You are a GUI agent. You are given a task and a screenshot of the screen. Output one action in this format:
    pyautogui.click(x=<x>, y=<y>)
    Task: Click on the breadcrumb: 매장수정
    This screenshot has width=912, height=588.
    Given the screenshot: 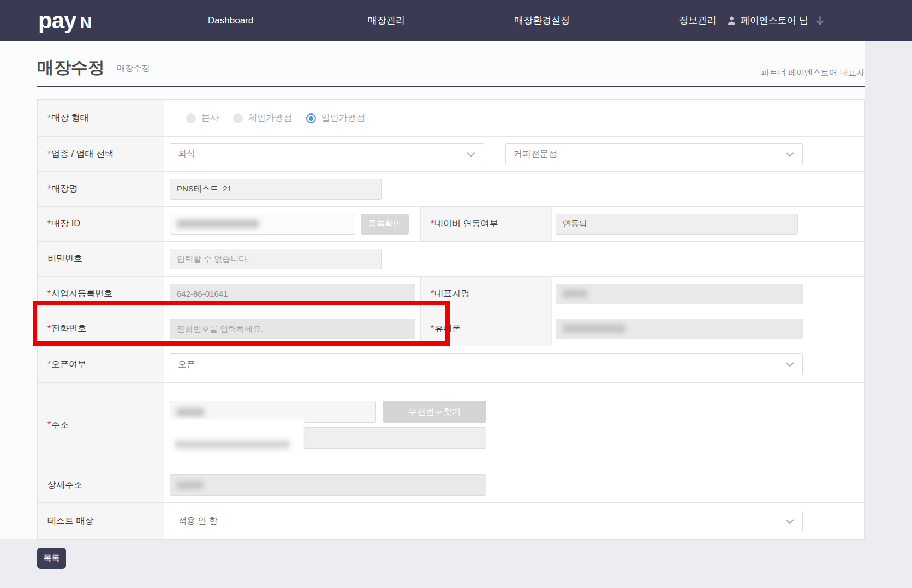 What is the action you would take?
    pyautogui.click(x=133, y=69)
    